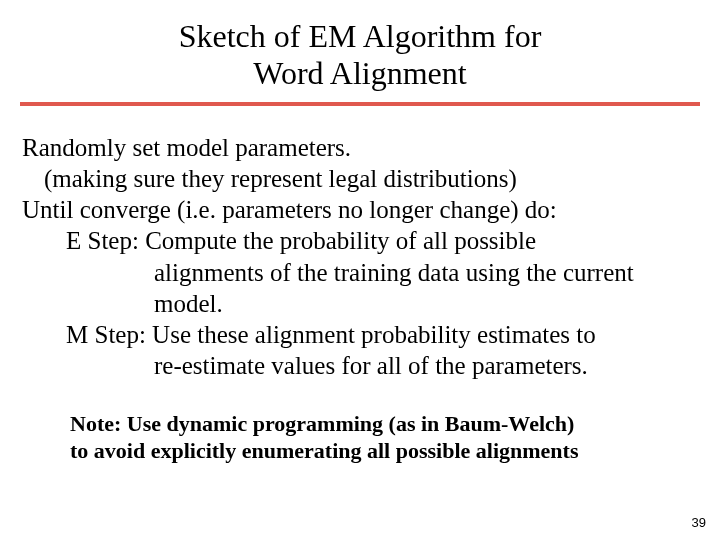  I want to click on page-number: 39, so click(699, 522).